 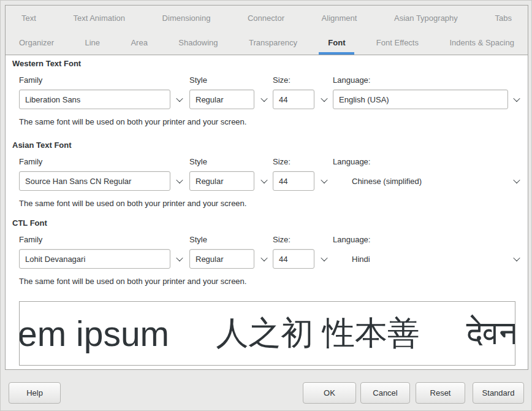 I want to click on ctl-language-value: Hindi, so click(x=361, y=259).